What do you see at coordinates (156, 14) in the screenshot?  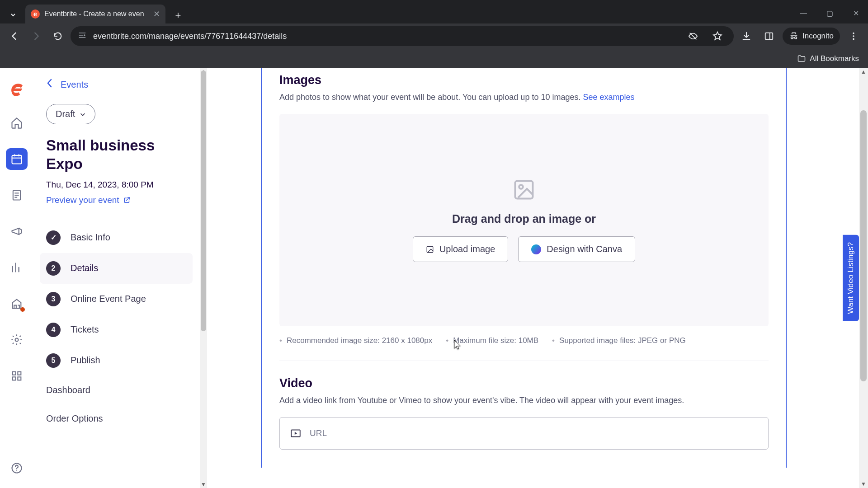 I see `close-tab-icon: ✕` at bounding box center [156, 14].